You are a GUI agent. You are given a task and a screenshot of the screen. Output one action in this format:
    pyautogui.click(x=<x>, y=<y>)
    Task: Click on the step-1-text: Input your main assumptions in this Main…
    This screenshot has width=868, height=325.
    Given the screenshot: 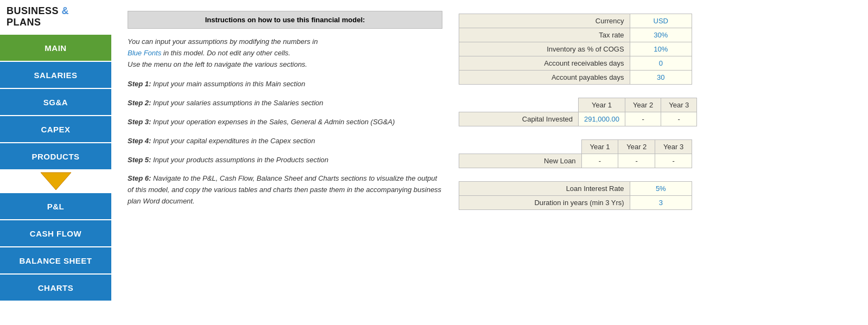 What is the action you would take?
    pyautogui.click(x=229, y=84)
    